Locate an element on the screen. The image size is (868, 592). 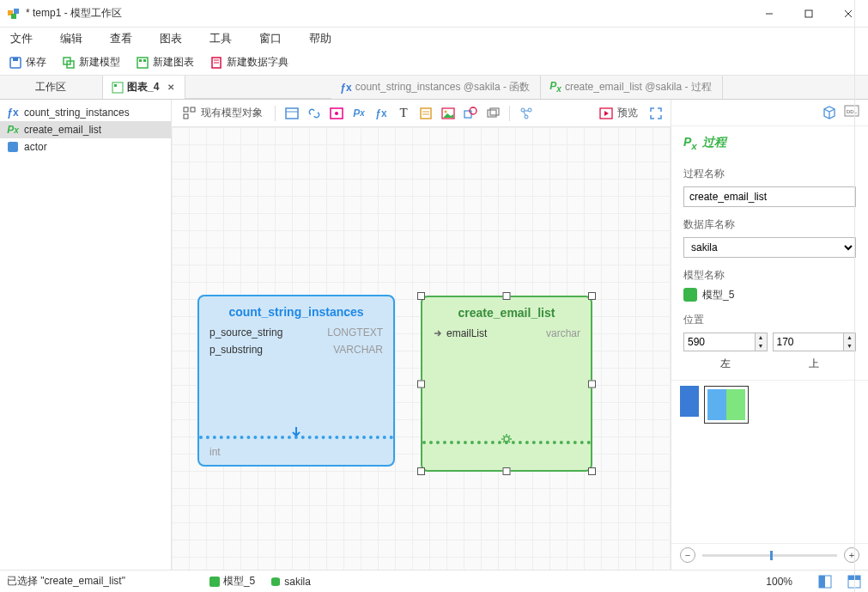
pos-y-spinner: ▲▼ is located at coordinates (815, 342).